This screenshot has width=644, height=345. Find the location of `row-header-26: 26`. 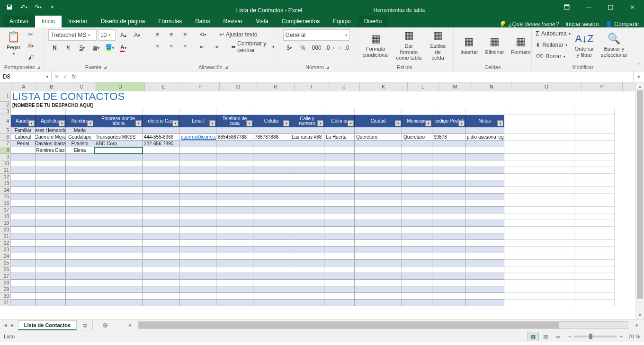

row-header-26: 26 is located at coordinates (6, 270).